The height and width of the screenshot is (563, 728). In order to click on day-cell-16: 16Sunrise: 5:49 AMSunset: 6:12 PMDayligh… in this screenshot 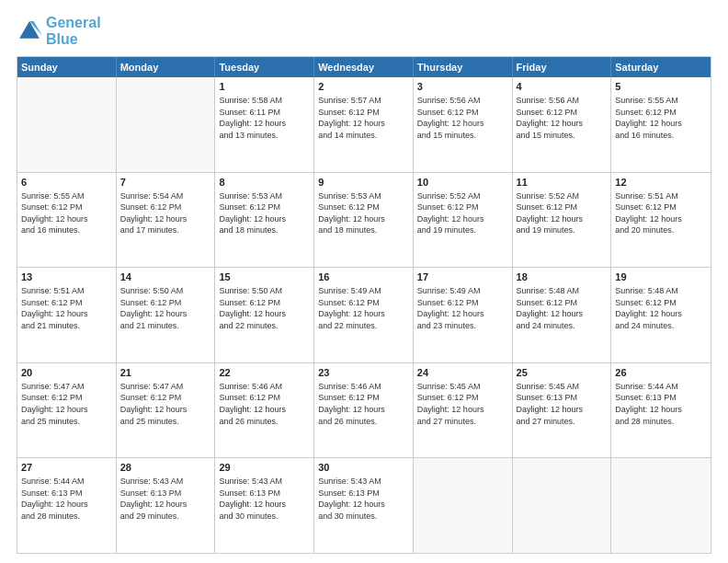, I will do `click(364, 315)`.